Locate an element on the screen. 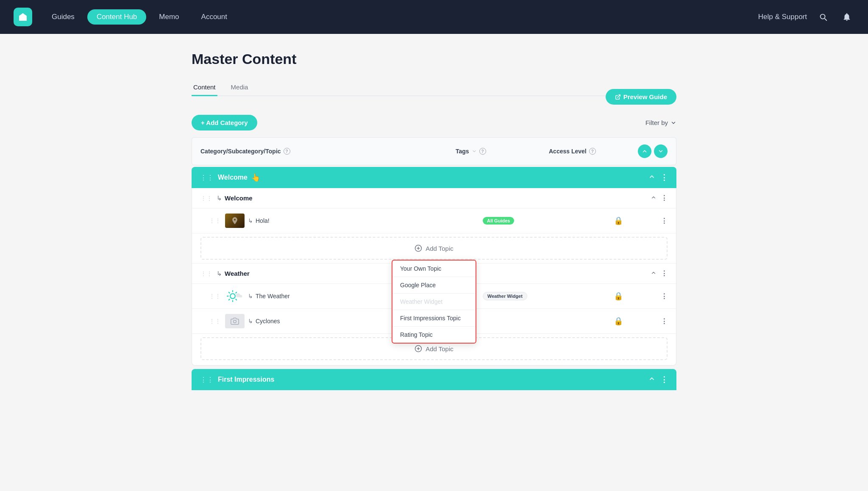 This screenshot has width=868, height=491. tab-content: Content is located at coordinates (204, 88).